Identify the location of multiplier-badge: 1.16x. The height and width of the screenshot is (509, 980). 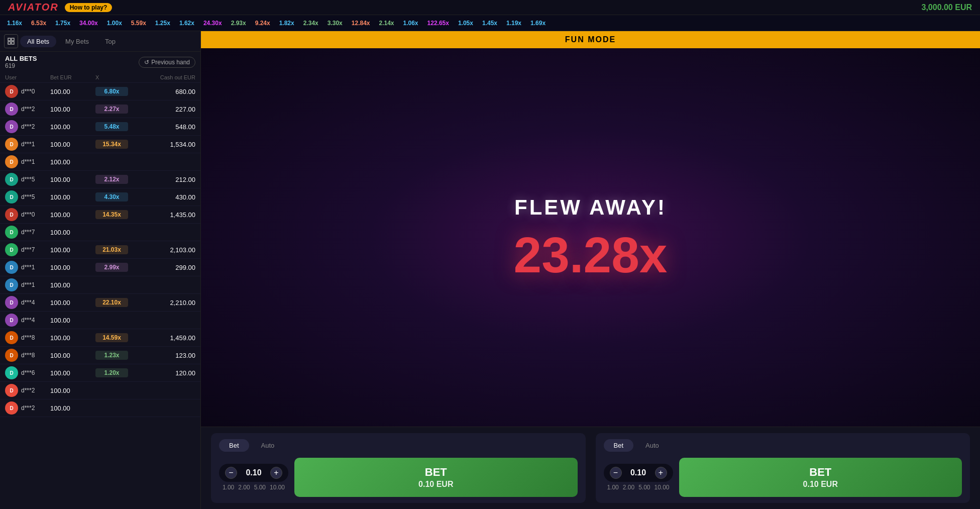
(15, 23).